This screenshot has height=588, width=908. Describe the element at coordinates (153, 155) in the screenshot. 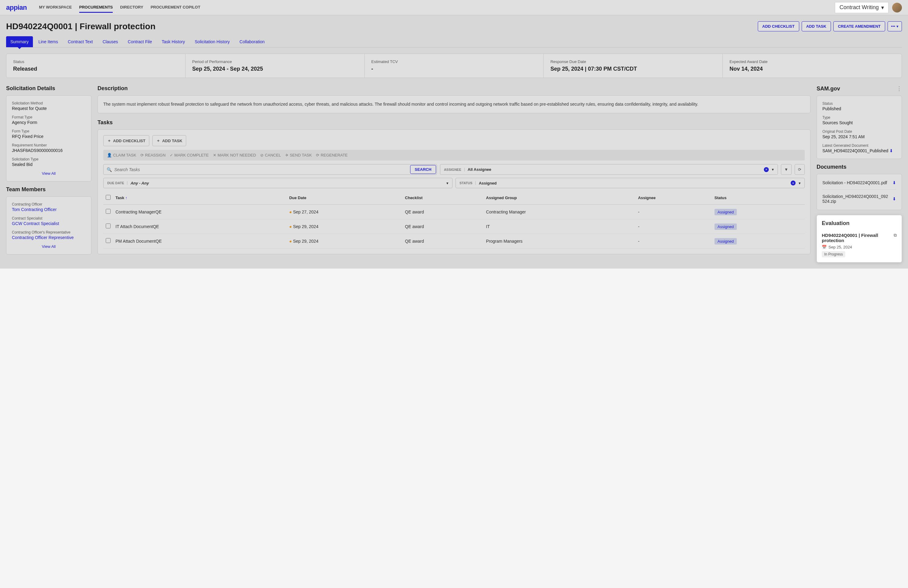

I see `reassign: ⟳REASSIGN` at that location.